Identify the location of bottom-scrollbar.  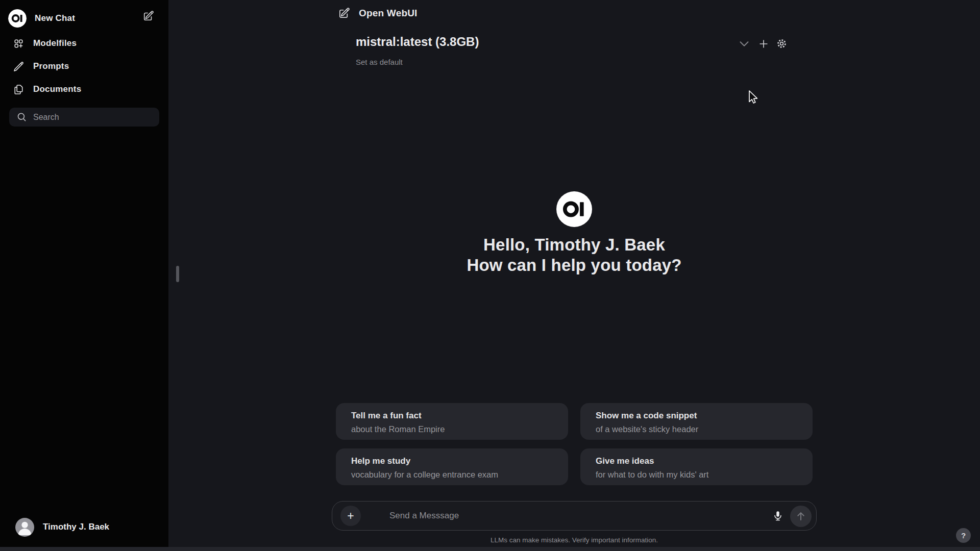
(490, 549).